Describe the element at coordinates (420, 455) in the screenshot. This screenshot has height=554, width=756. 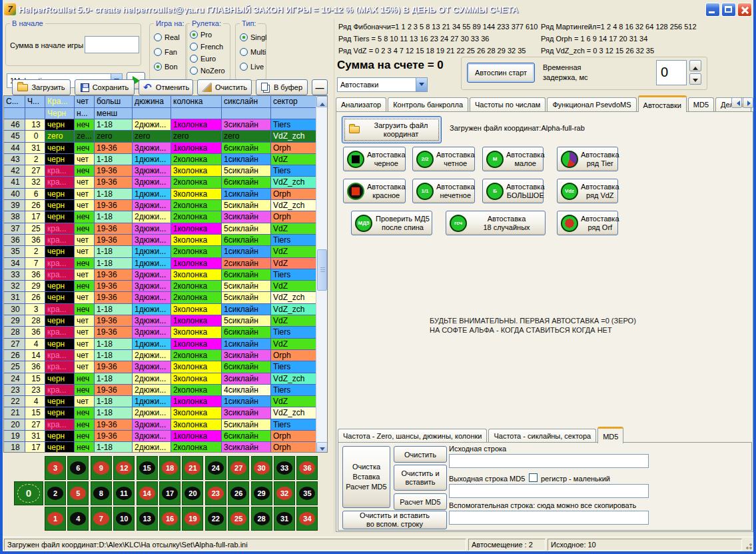
I see `md5-clear-button: Очистить` at that location.